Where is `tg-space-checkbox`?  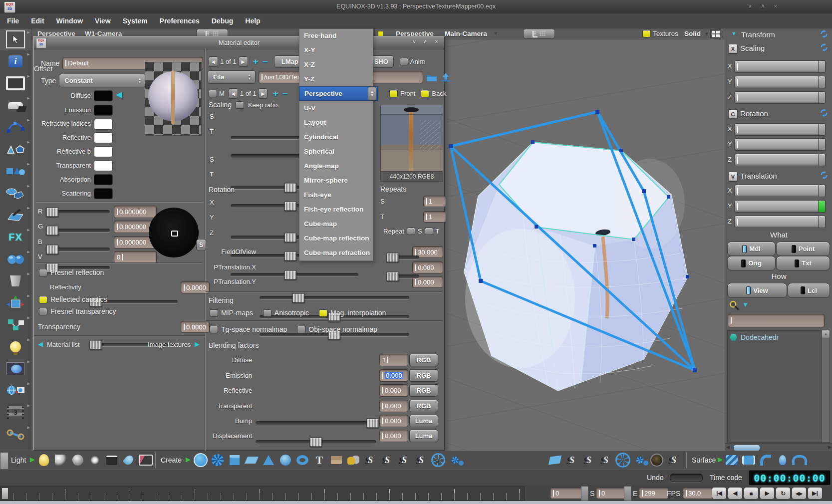
tg-space-checkbox is located at coordinates (214, 329).